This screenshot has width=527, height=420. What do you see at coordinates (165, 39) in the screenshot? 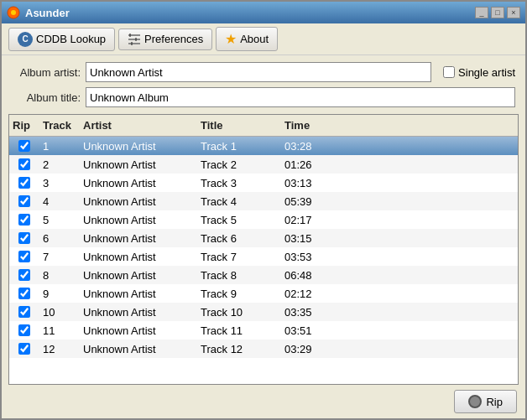
I see `preferences-button: Preferences` at bounding box center [165, 39].